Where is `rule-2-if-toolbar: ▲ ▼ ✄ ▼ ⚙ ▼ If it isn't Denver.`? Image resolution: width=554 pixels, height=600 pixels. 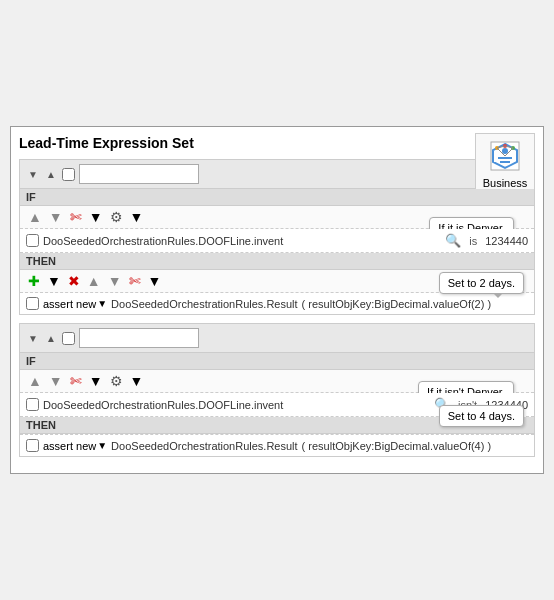 rule-2-if-toolbar: ▲ ▼ ✄ ▼ ⚙ ▼ If it isn't Denver. is located at coordinates (277, 382).